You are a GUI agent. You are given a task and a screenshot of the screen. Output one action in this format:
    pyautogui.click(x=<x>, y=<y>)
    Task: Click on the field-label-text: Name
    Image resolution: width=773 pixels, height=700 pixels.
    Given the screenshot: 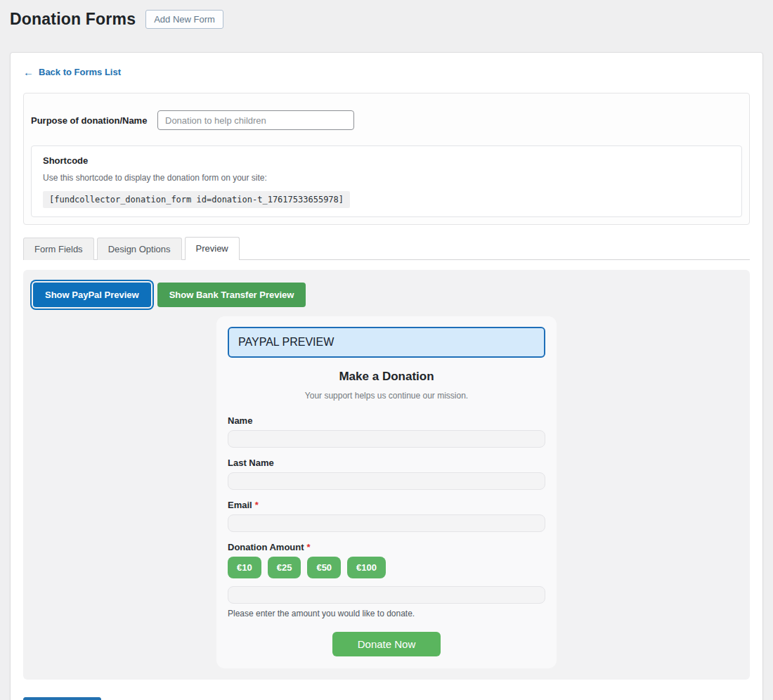 What is the action you would take?
    pyautogui.click(x=240, y=420)
    